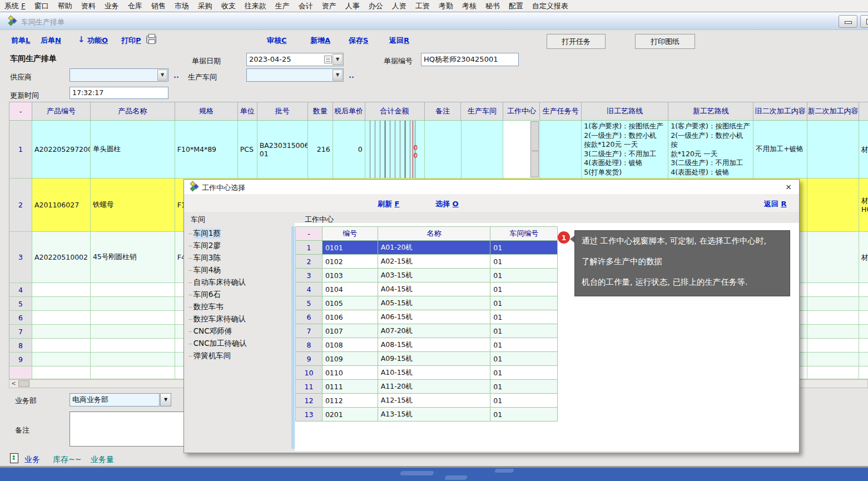 The height and width of the screenshot is (481, 868). I want to click on workshop-tree-item: ┄CNC加工待确认, so click(240, 344).